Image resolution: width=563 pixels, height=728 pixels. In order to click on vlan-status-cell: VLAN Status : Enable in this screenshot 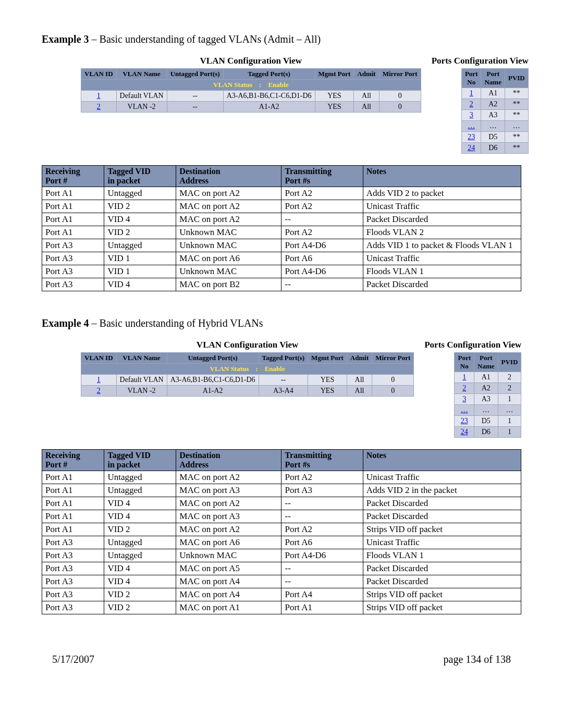, I will do `click(251, 85)`.